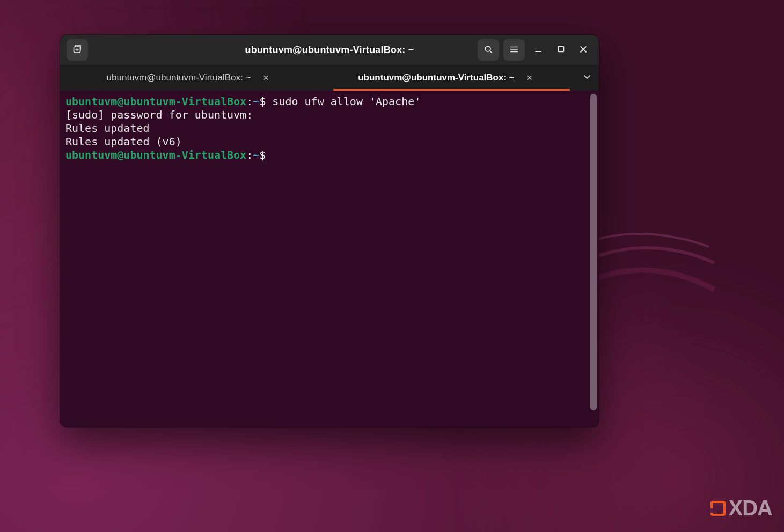 The image size is (784, 532). What do you see at coordinates (514, 50) in the screenshot?
I see `hamburger-icon` at bounding box center [514, 50].